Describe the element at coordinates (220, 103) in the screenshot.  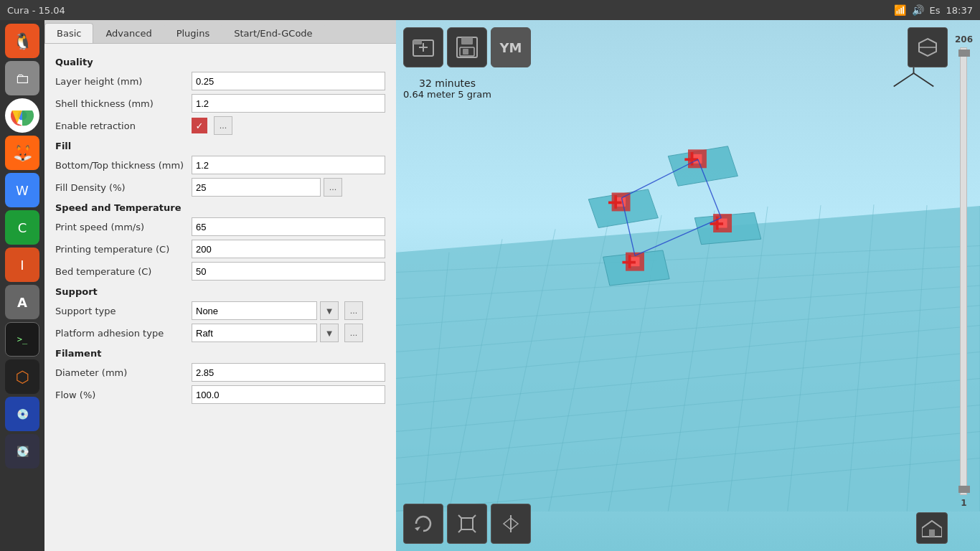
I see `shell-thickness-row: Shell thickness (mm)` at that location.